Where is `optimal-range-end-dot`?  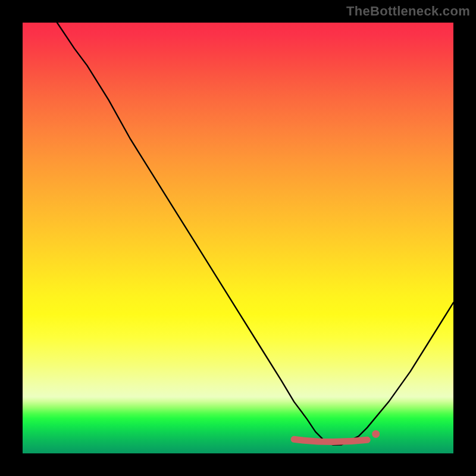 optimal-range-end-dot is located at coordinates (376, 434).